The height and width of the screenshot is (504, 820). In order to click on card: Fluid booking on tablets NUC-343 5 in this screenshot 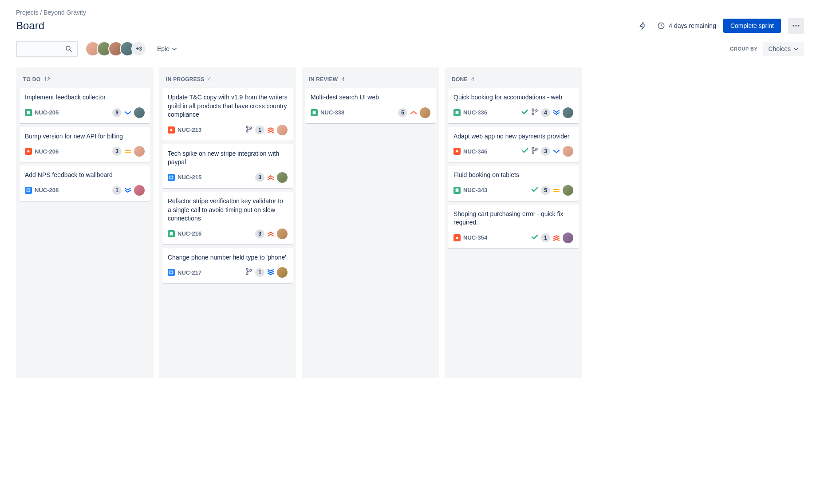, I will do `click(513, 183)`.